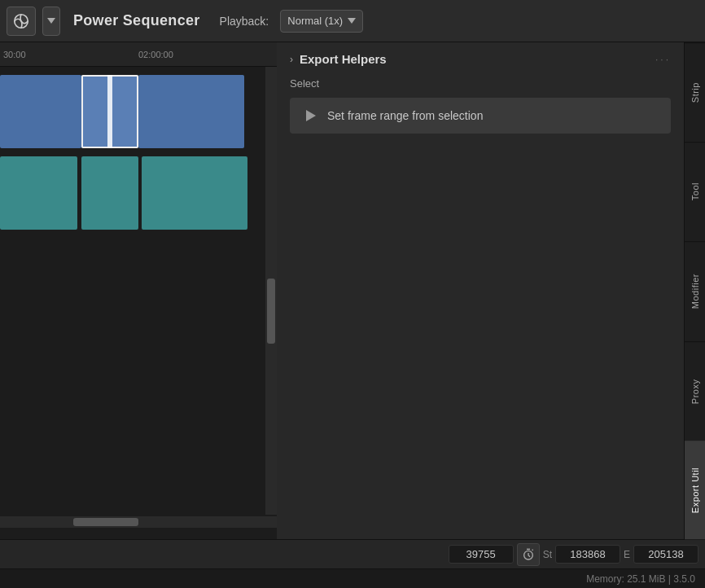 The image size is (705, 588). I want to click on drag-handle-icon: ···, so click(663, 59).